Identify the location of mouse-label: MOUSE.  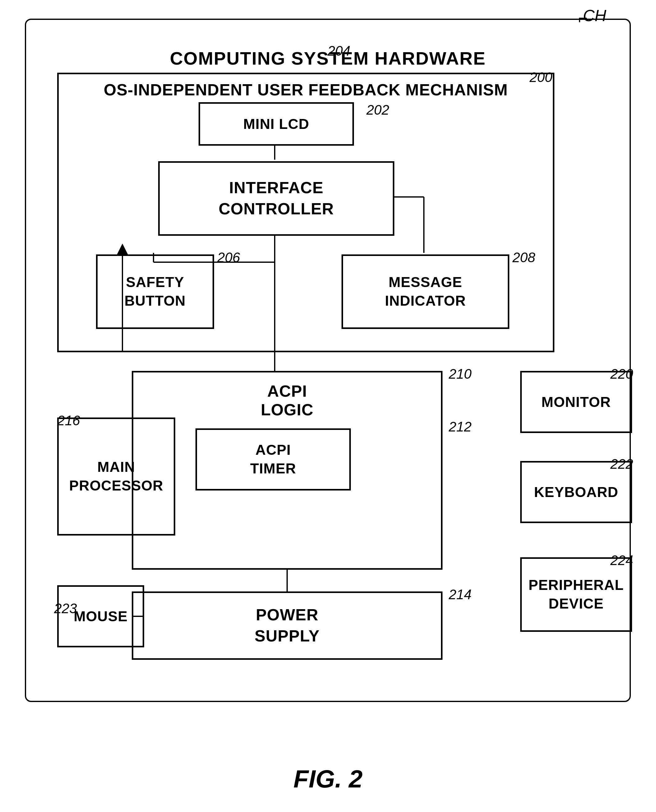
(101, 616).